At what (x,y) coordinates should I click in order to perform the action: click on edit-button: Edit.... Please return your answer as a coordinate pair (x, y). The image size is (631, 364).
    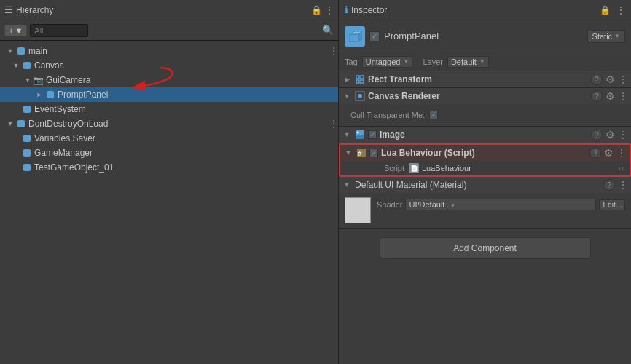
    Looking at the image, I should click on (612, 205).